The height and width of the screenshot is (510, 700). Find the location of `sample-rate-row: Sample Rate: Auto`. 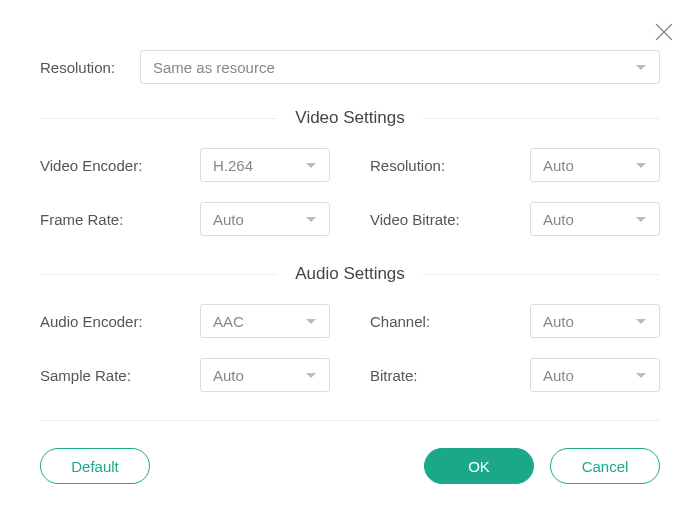

sample-rate-row: Sample Rate: Auto is located at coordinates (185, 375).